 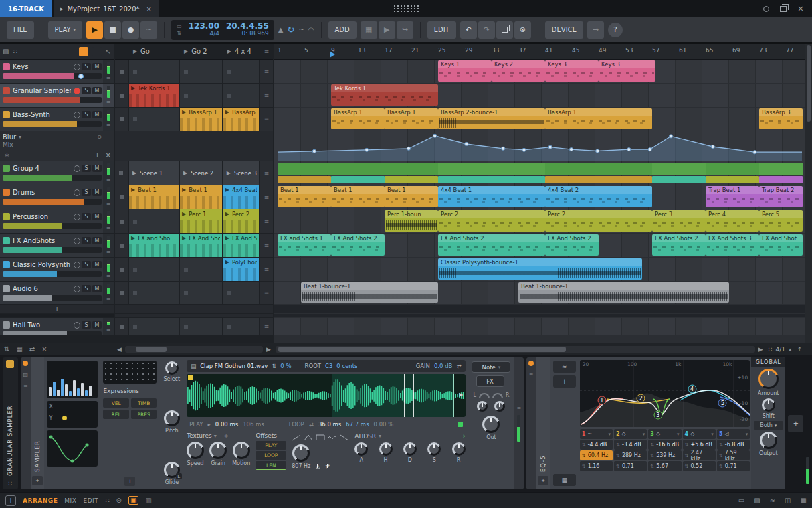 What do you see at coordinates (201, 197) in the screenshot?
I see `clip-slot: ▶Beat 1` at bounding box center [201, 197].